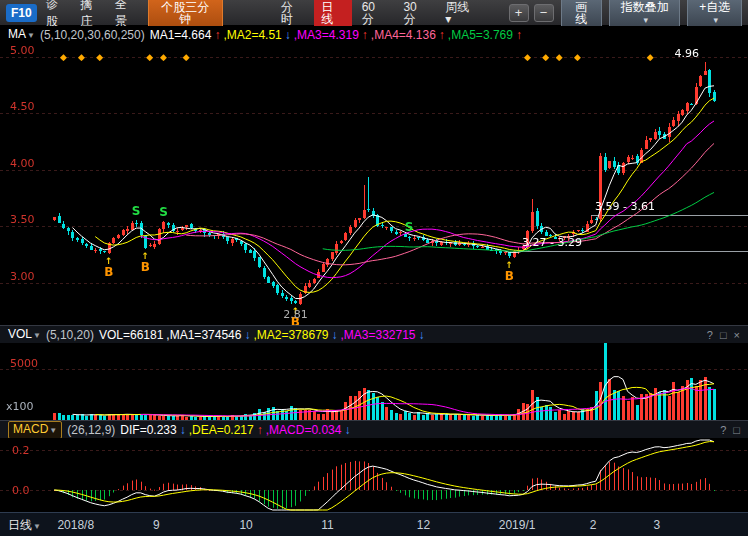 The image size is (748, 536). I want to click on volume-indicator-header: VOL▼ (5,10,20) VOL=66181,MA1=374546↓,MA2…, so click(374, 334).